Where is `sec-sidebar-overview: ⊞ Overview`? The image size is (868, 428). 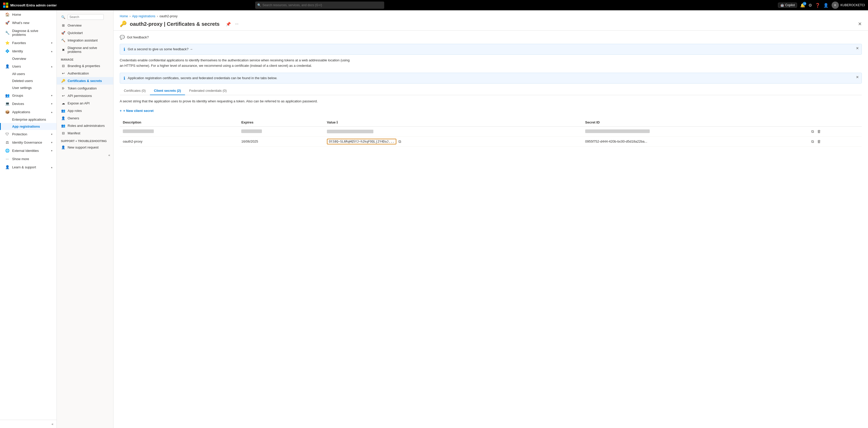
sec-sidebar-overview: ⊞ Overview is located at coordinates (85, 26).